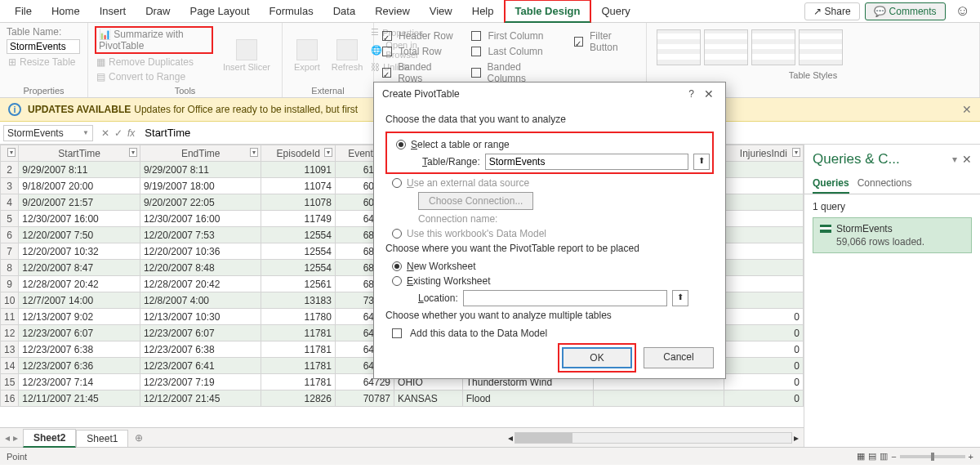  Describe the element at coordinates (832, 11) in the screenshot. I see `share-button: ↗ Share` at that location.